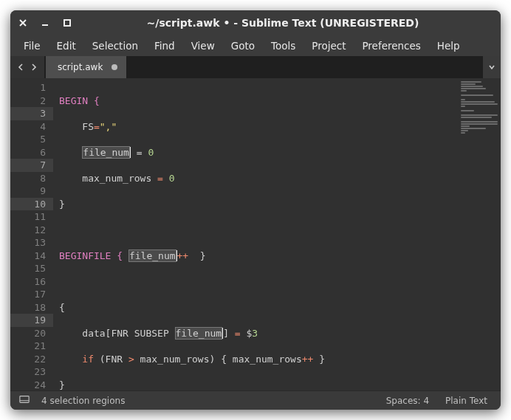 Image resolution: width=511 pixels, height=420 pixels. I want to click on window-title: ~/script.awk • - Sublime Text (UNREGISTE…, so click(283, 23).